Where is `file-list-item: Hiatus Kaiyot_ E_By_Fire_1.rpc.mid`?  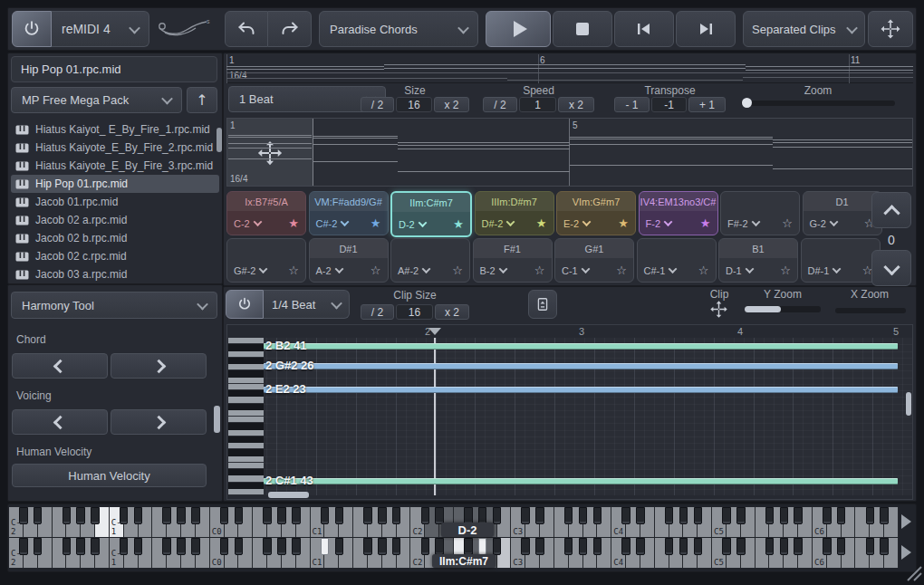 file-list-item: Hiatus Kaiyot_ E_By_Fire_1.rpc.mid is located at coordinates (115, 129).